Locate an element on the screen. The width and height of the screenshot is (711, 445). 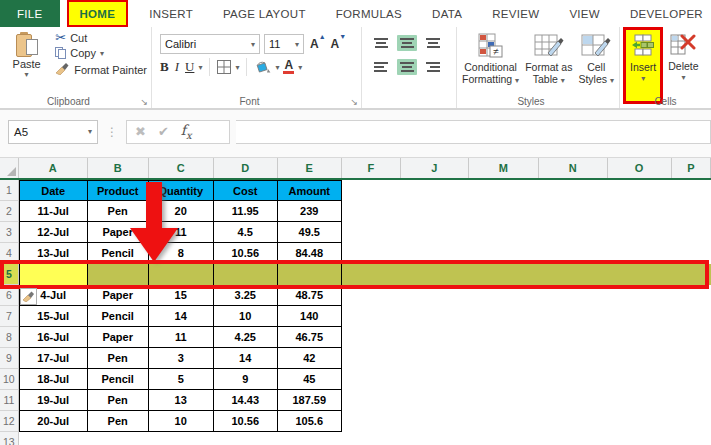
cell-D13 is located at coordinates (246, 438).